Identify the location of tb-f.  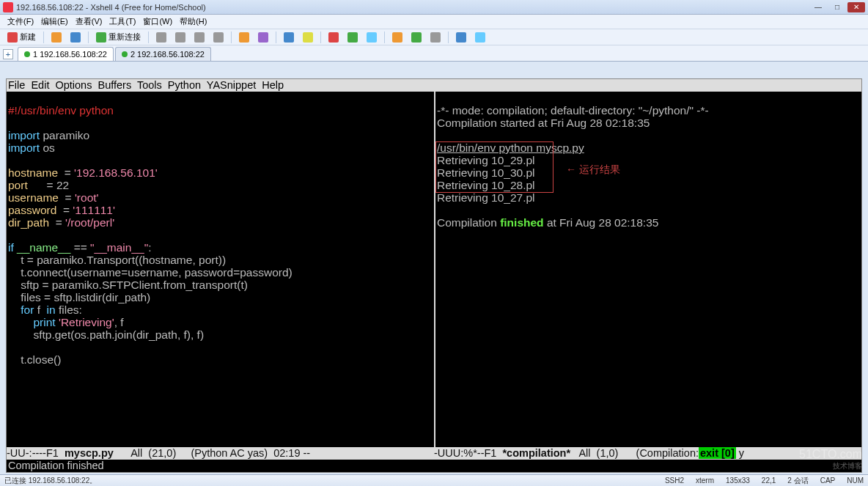
(435, 37).